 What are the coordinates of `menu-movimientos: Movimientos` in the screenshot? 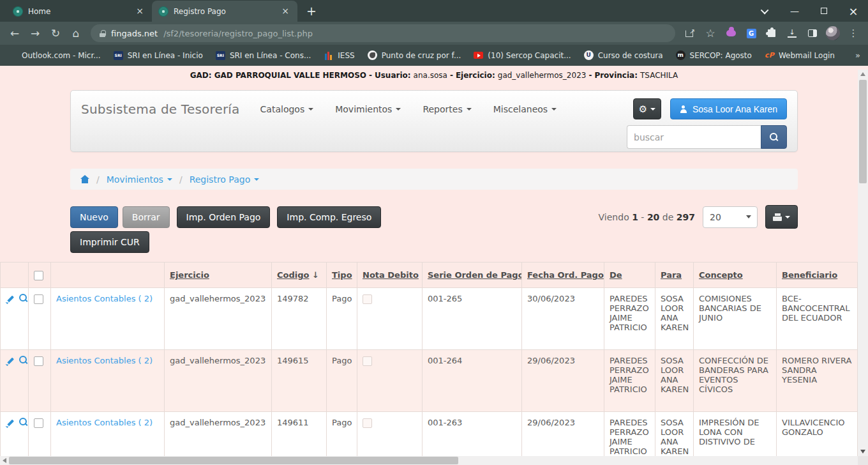 It's located at (368, 109).